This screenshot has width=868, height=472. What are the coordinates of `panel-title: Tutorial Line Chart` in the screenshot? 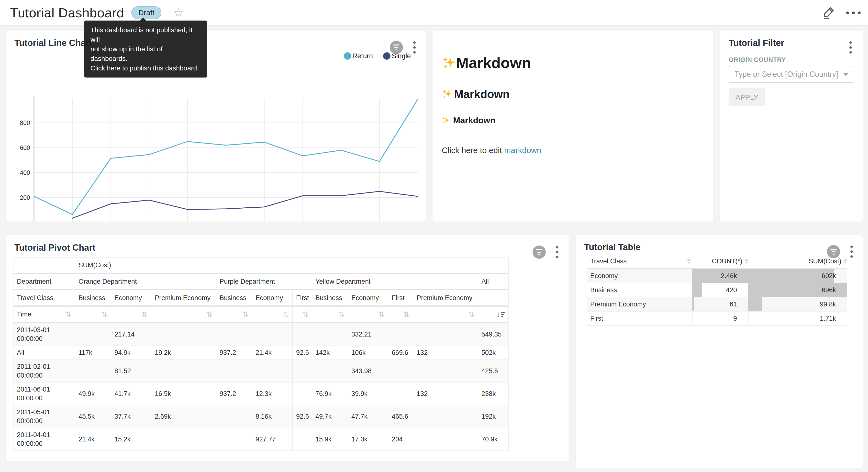 It's located at (53, 43).